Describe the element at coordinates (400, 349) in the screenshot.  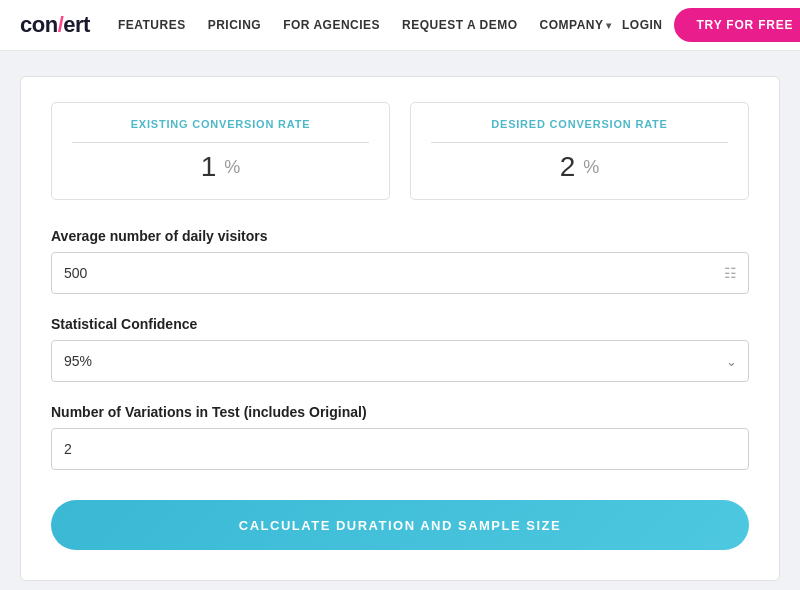
I see `confidence-field-group: Statistical Confidence 90% 95% 99% ⌄` at that location.